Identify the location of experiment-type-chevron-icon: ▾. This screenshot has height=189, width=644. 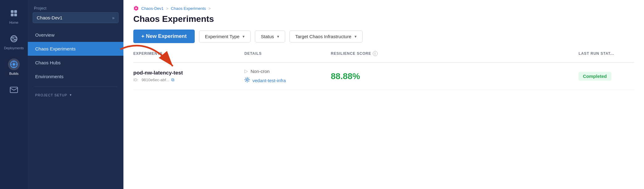
(244, 36).